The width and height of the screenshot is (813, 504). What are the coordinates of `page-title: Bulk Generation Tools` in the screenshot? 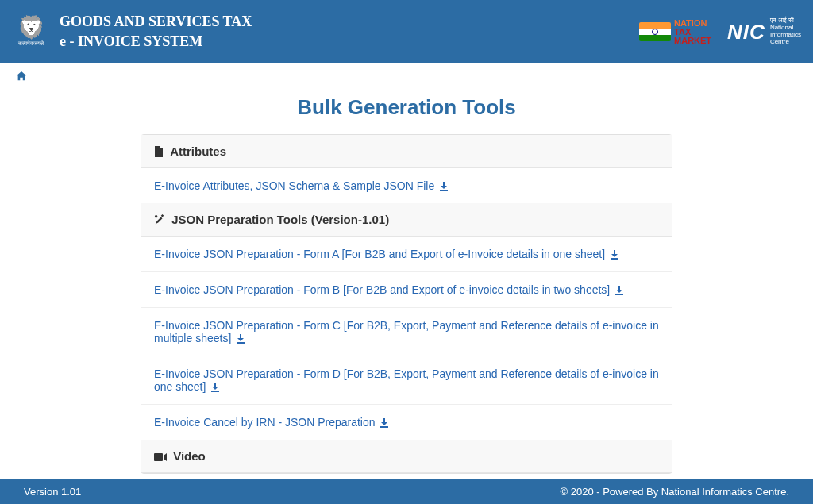 It's located at (406, 108).